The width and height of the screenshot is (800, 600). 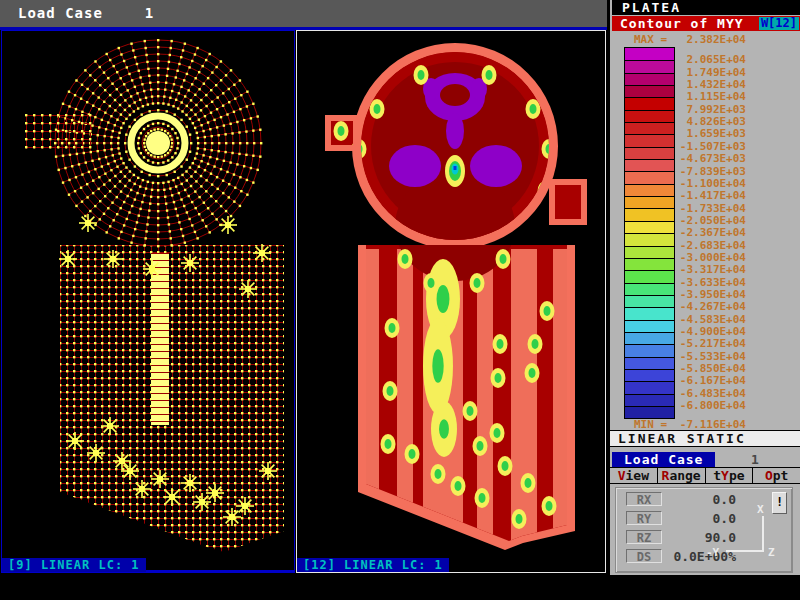 I want to click on legend-boundary-value: -4.583E+04, so click(x=706, y=320).